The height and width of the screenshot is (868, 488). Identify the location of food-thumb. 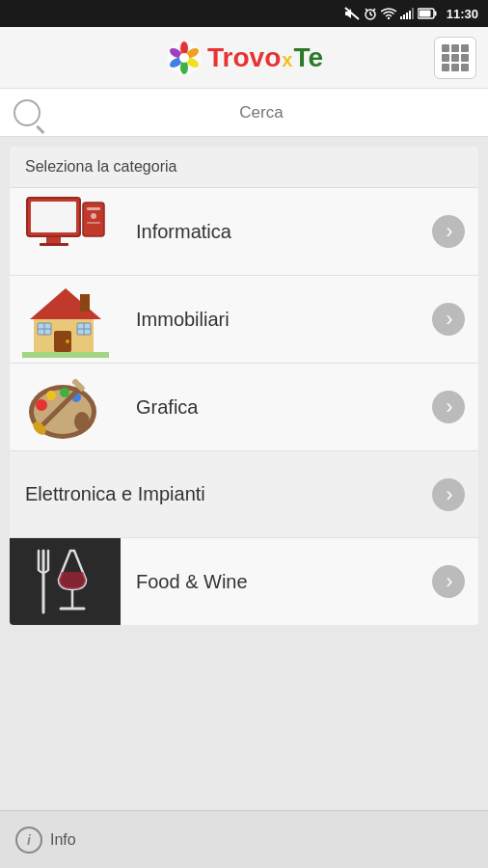
(66, 582).